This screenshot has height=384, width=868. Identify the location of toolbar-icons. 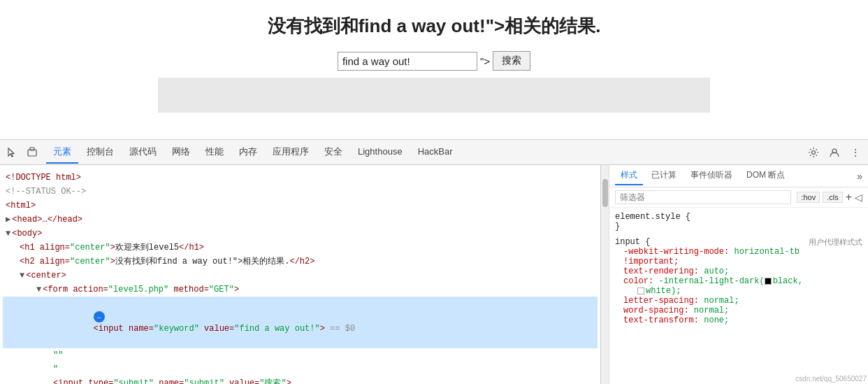
(22, 152).